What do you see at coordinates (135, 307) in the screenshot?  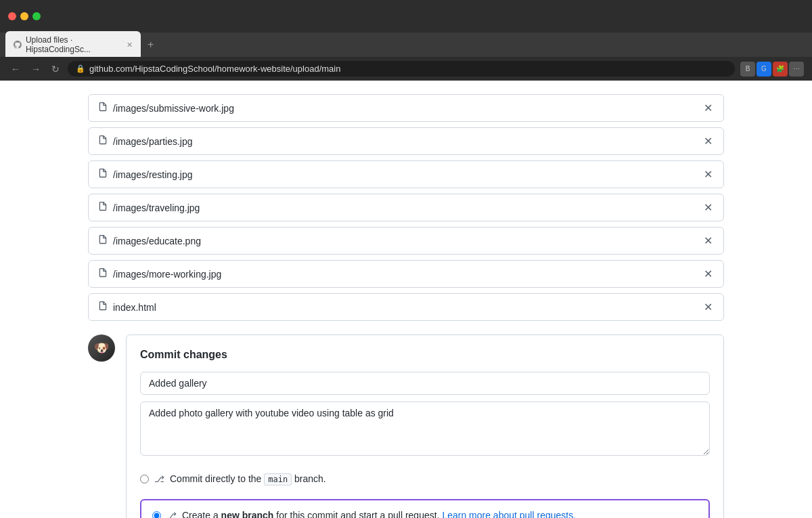 I see `file-name: index.html` at bounding box center [135, 307].